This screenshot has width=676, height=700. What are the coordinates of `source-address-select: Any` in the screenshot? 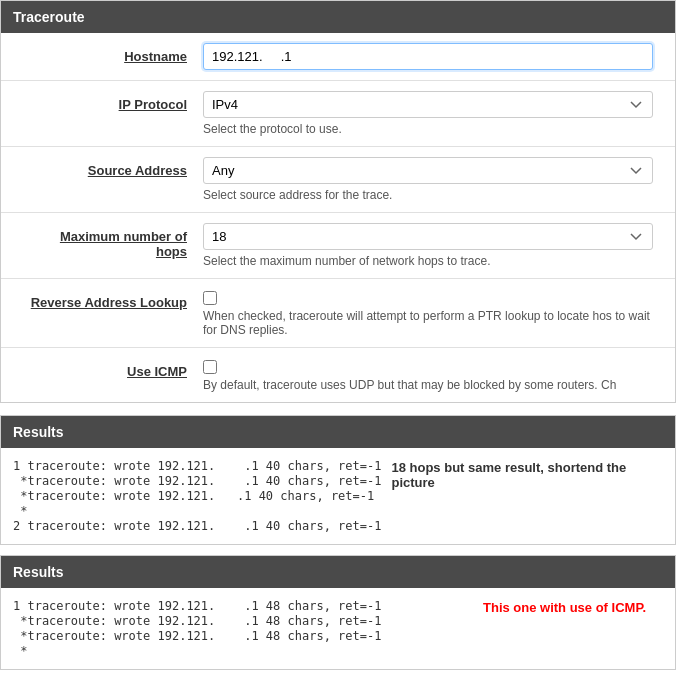 It's located at (428, 170).